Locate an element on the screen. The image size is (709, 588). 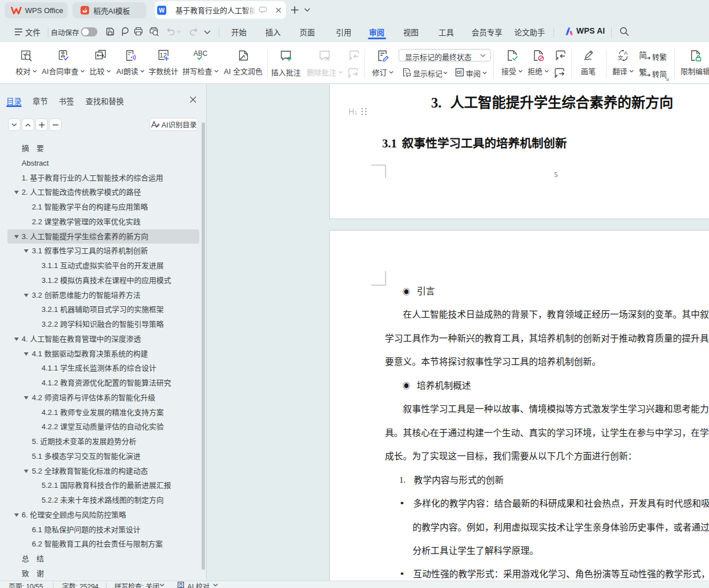
svg-text: A is located at coordinates (625, 52).